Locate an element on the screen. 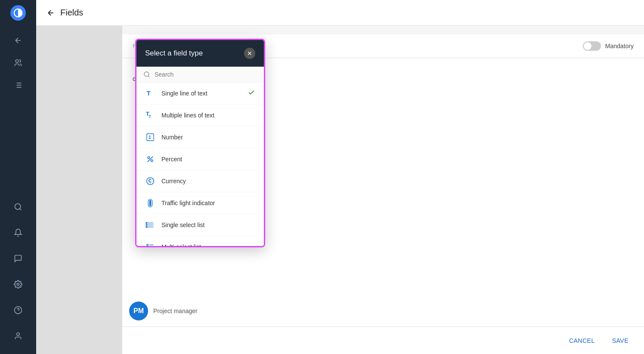 The width and height of the screenshot is (644, 354). sidebar-bottom is located at coordinates (18, 273).